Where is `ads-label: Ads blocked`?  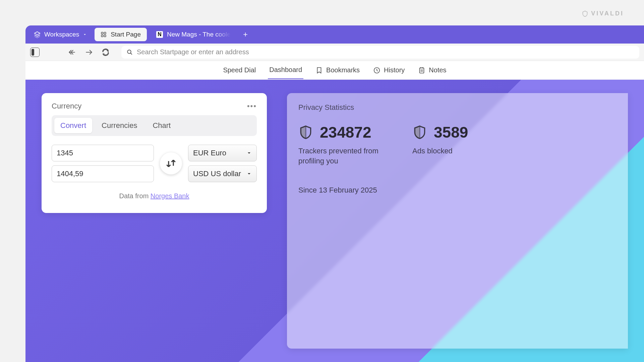
ads-label: Ads blocked is located at coordinates (440, 151).